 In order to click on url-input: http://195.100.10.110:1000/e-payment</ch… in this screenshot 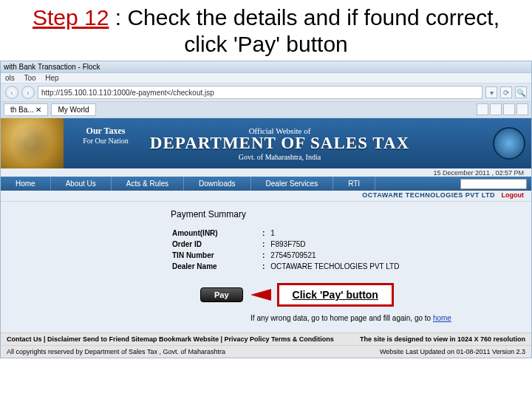, I will do `click(260, 92)`.